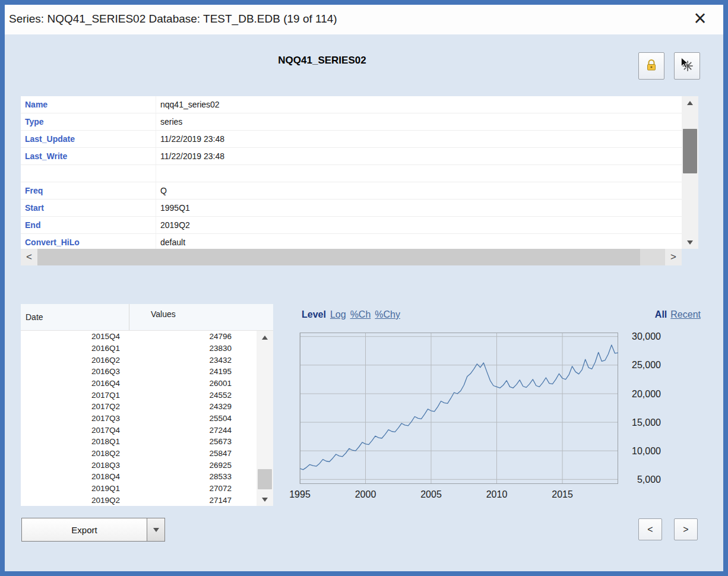 The height and width of the screenshot is (576, 728). I want to click on freeze-cursor-icon, so click(687, 67).